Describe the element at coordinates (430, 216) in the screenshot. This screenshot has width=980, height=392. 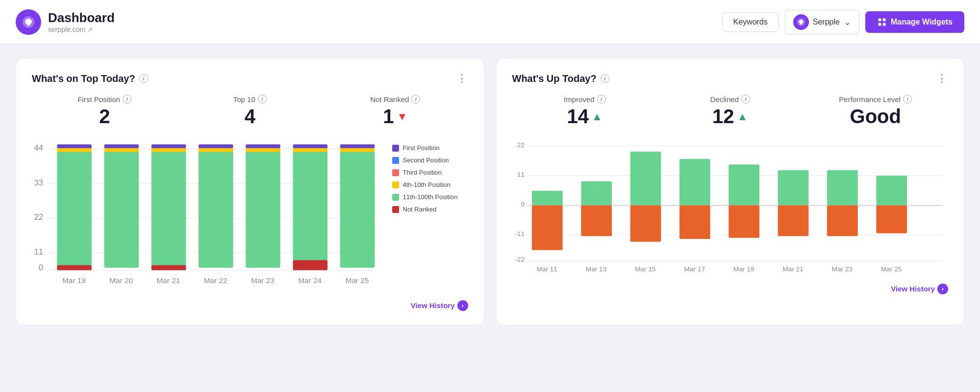
I see `chart-legend-left: First Position Second Position Third Pos…` at that location.